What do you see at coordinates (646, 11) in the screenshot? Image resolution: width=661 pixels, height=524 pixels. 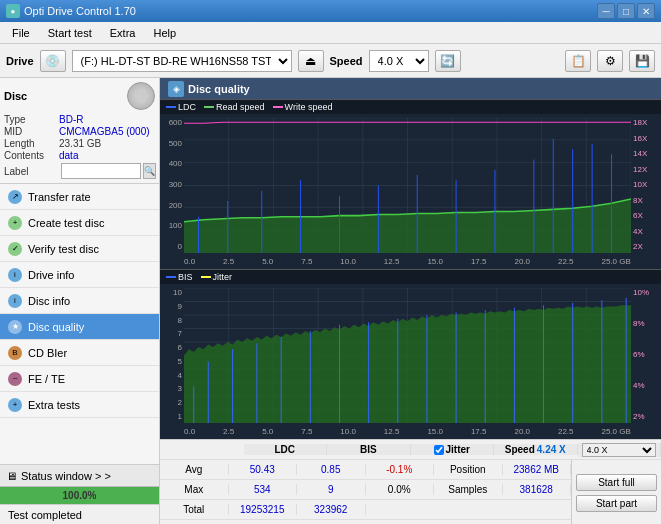 I see `close-button: ✕` at bounding box center [646, 11].